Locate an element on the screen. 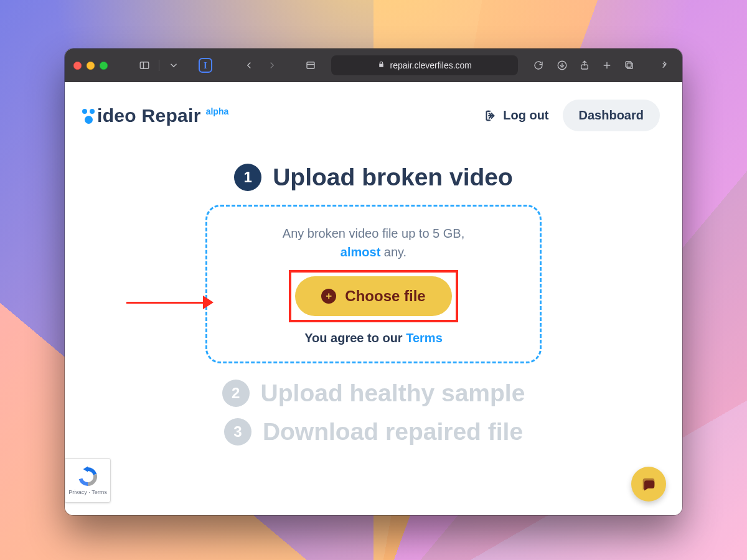 The width and height of the screenshot is (747, 560). overflow-icon is located at coordinates (664, 65).